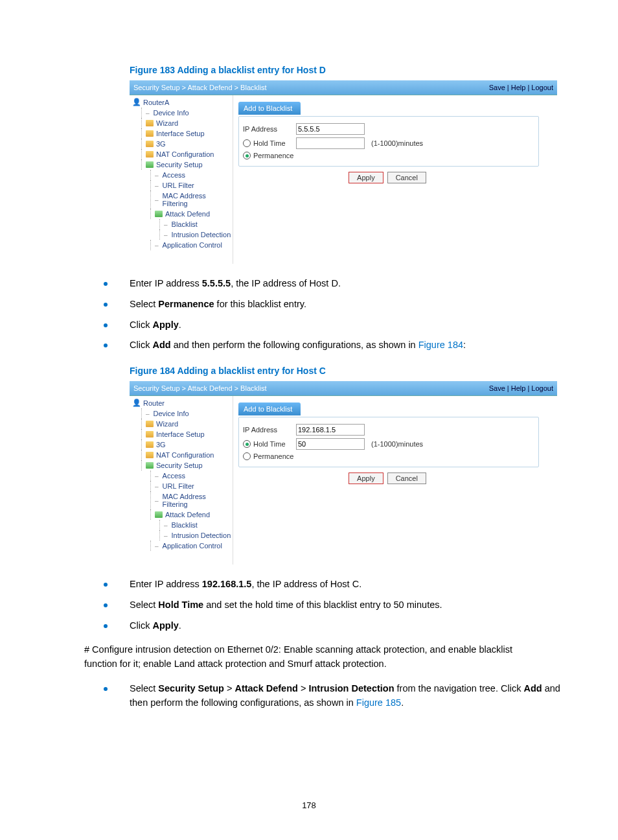  What do you see at coordinates (341, 315) in the screenshot?
I see `instructions-list-1: Enter IP address 5.5.5.5, the IP address…` at bounding box center [341, 315].